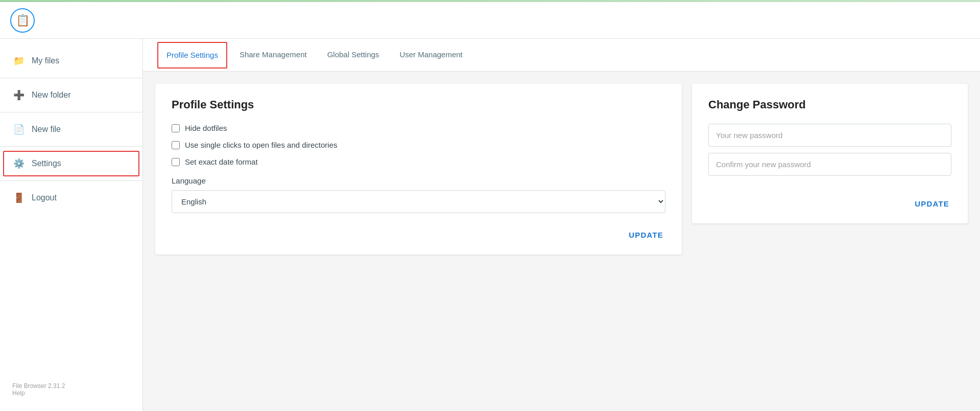 This screenshot has width=980, height=411. Describe the element at coordinates (261, 145) in the screenshot. I see `single-clicks-label: Use single clicks to open files and dire…` at that location.